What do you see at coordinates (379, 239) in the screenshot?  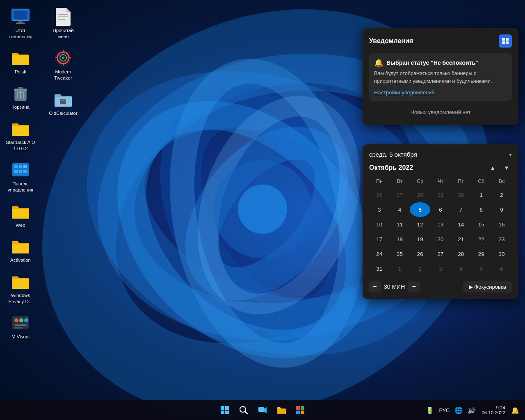 I see `calendar-day-cell: 17` at bounding box center [379, 239].